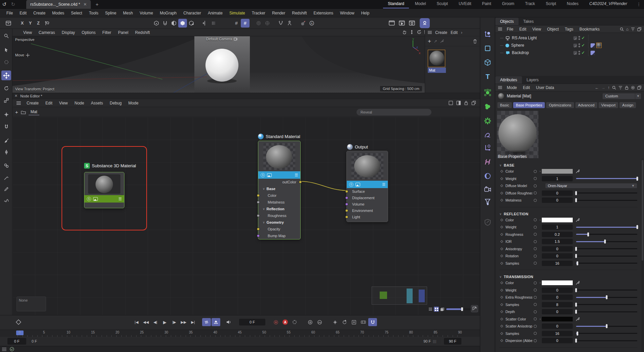 This screenshot has height=352, width=644. Describe the element at coordinates (357, 147) in the screenshot. I see `output-node-title: Output` at that location.